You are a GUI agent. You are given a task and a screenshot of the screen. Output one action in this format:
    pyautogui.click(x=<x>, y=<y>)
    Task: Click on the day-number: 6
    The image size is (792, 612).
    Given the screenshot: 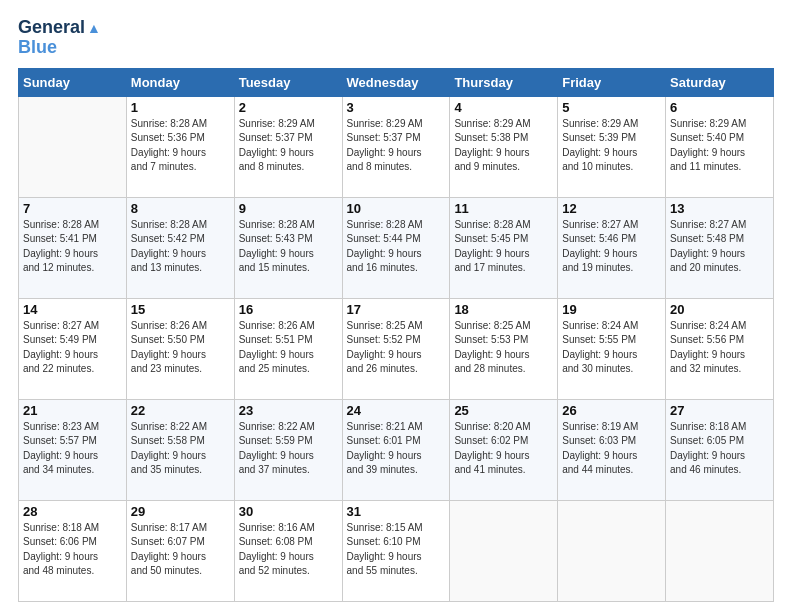 What is the action you would take?
    pyautogui.click(x=720, y=108)
    